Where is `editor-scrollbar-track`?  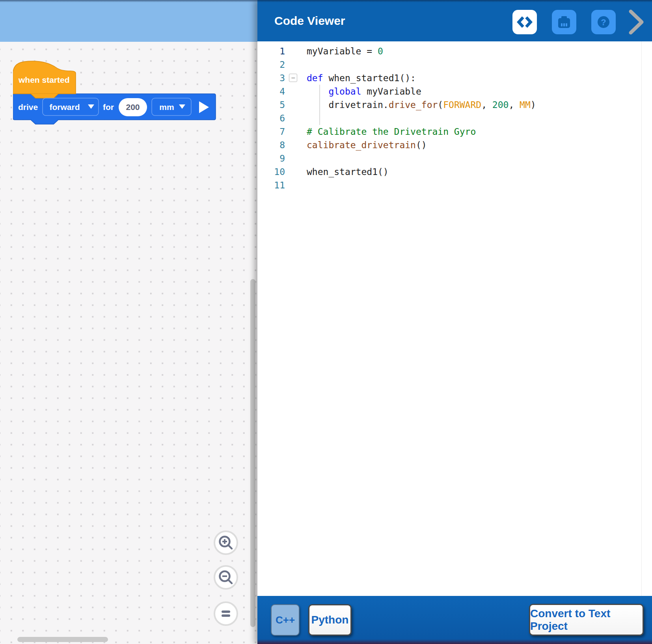 editor-scrollbar-track is located at coordinates (642, 318).